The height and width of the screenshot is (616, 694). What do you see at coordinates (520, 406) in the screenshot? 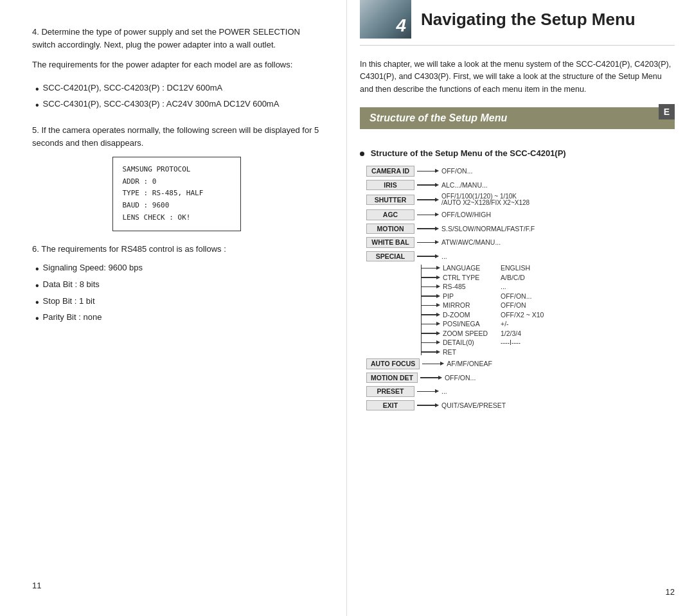
I see `menu-row-exit: EXIT QUIT/SAVE/PRESET` at bounding box center [520, 406].